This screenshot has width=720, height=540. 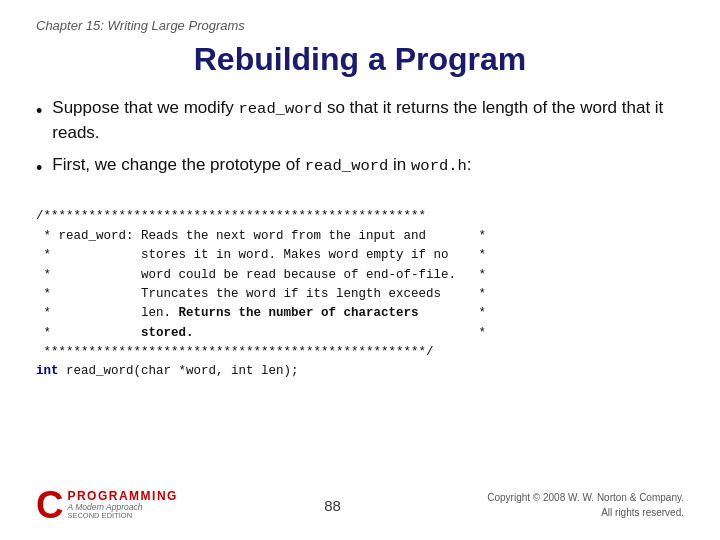 What do you see at coordinates (360, 26) in the screenshot?
I see `chapter-header: Chapter 15: Writing Large Programs` at bounding box center [360, 26].